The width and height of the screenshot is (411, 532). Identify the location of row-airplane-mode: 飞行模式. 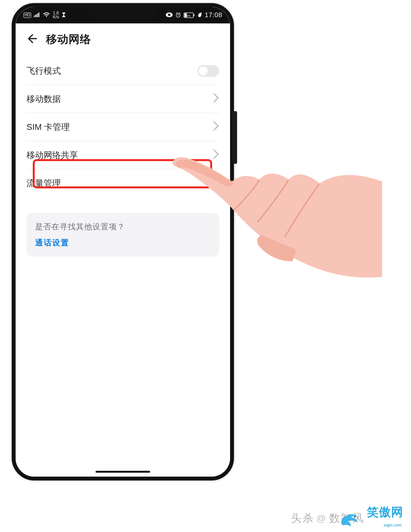
(123, 71).